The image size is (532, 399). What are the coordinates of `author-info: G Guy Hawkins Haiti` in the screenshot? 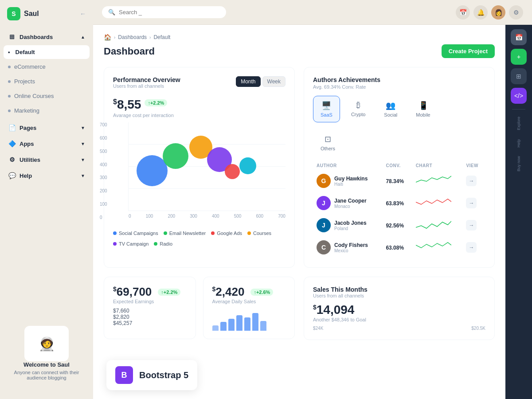 It's located at (348, 181).